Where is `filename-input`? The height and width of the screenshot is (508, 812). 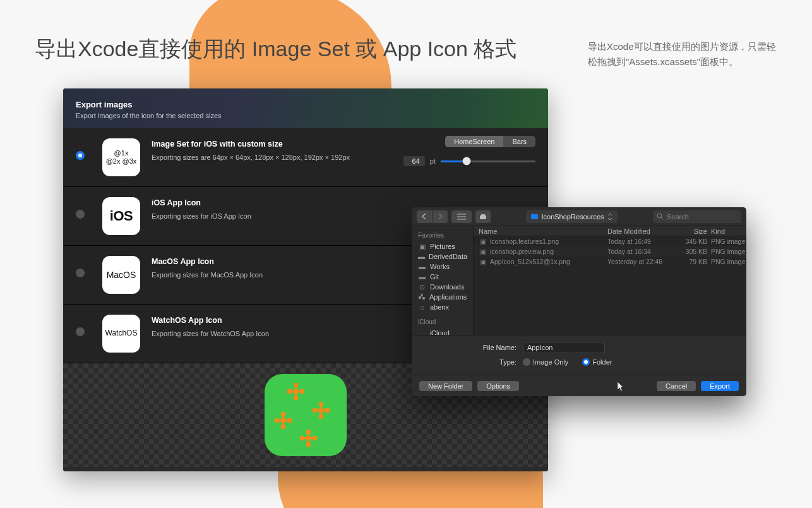 filename-input is located at coordinates (564, 348).